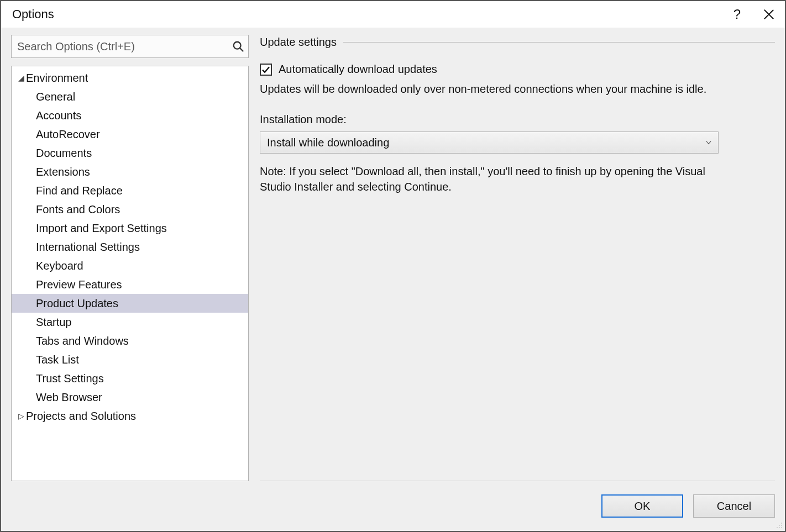 The image size is (786, 532). Describe the element at coordinates (130, 191) in the screenshot. I see `tree-item: Find and Replace` at that location.